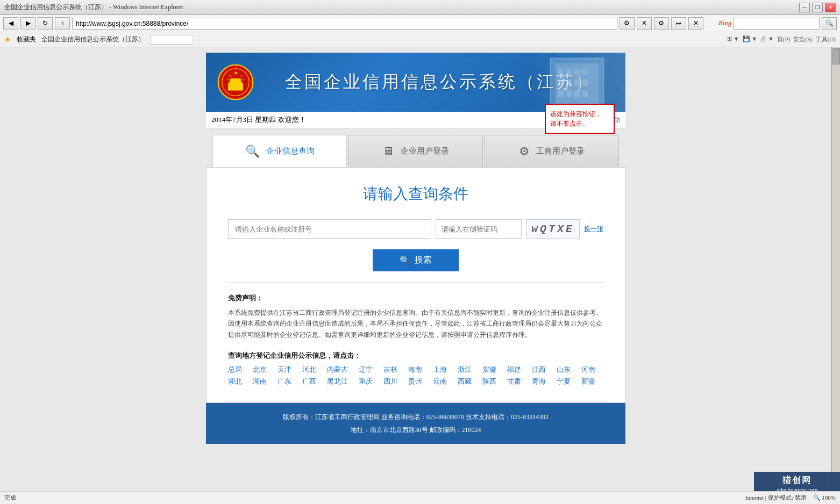  I want to click on region-海南: 海南, so click(415, 370).